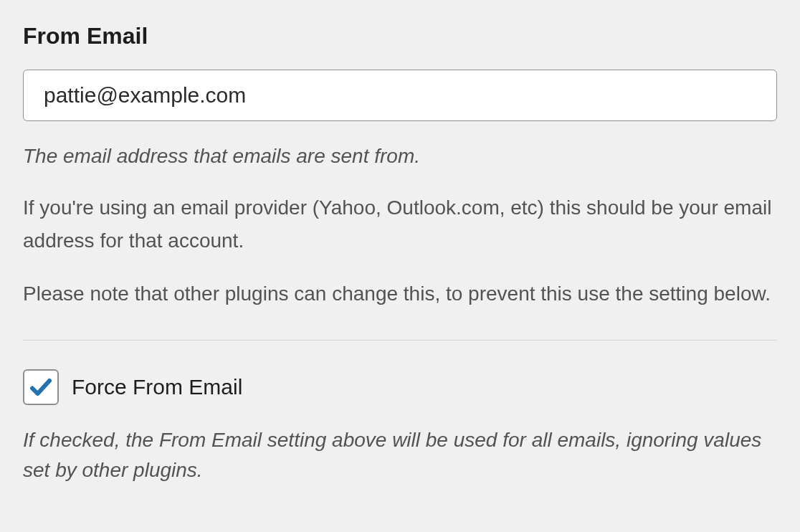  I want to click on from-email-input, so click(400, 95).